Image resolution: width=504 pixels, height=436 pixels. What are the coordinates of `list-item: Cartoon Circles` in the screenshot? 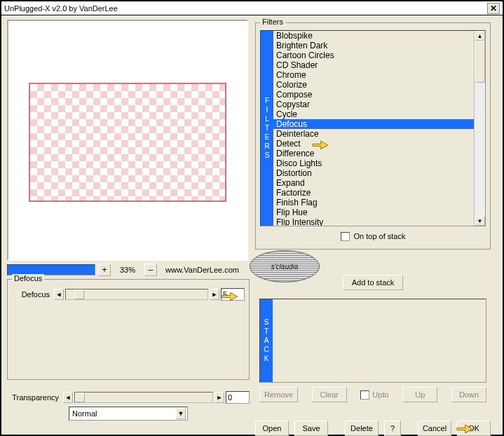 It's located at (374, 55).